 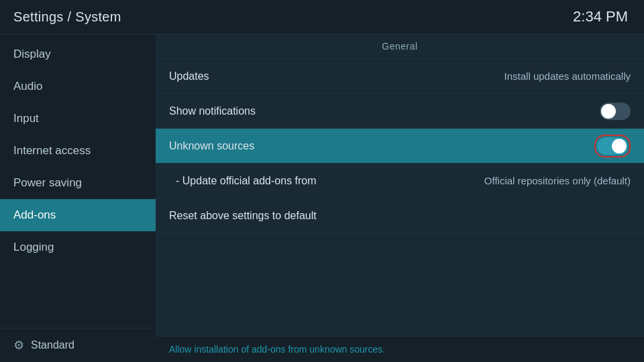 I want to click on clock: 2:34 PM, so click(x=600, y=17).